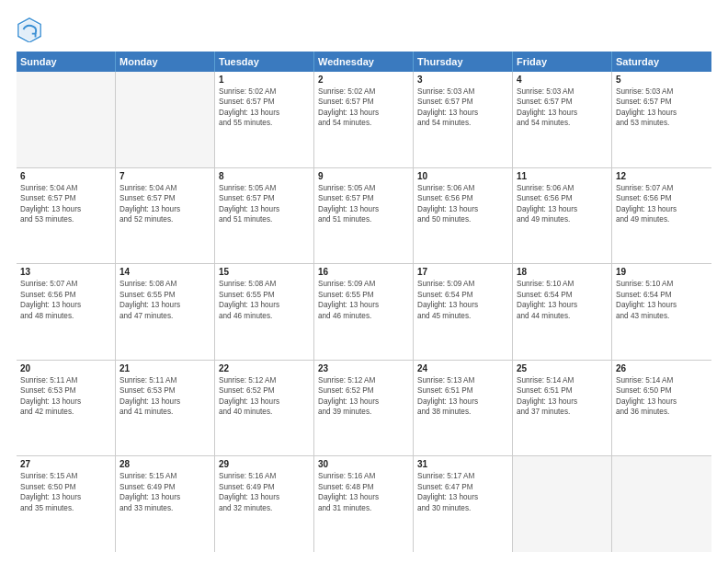  I want to click on cell-line: Sunrise: 5:04 AM, so click(66, 188).